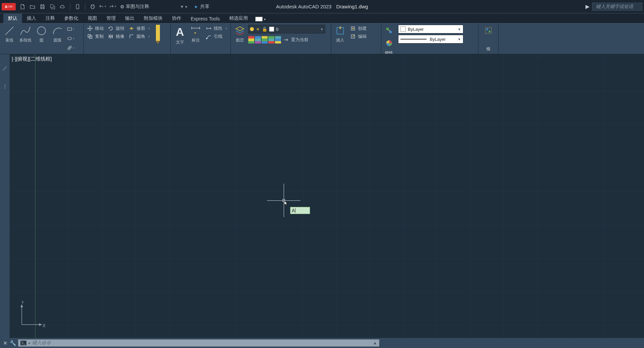  What do you see at coordinates (113, 7) in the screenshot?
I see `redo-icon: ▼` at bounding box center [113, 7].